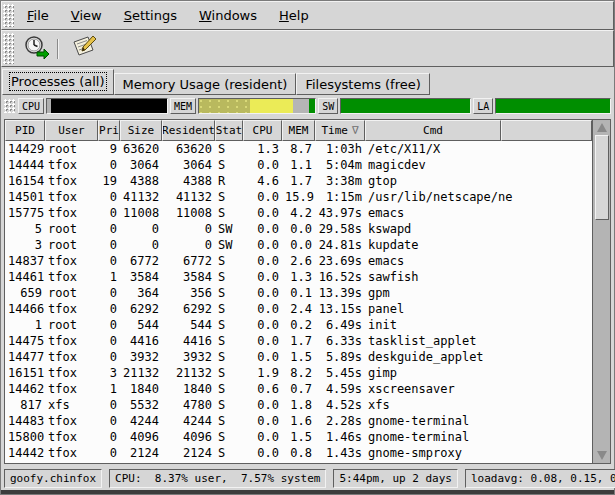 The width and height of the screenshot is (615, 495). What do you see at coordinates (183, 106) in the screenshot?
I see `monitor-label-mem: MEM` at bounding box center [183, 106].